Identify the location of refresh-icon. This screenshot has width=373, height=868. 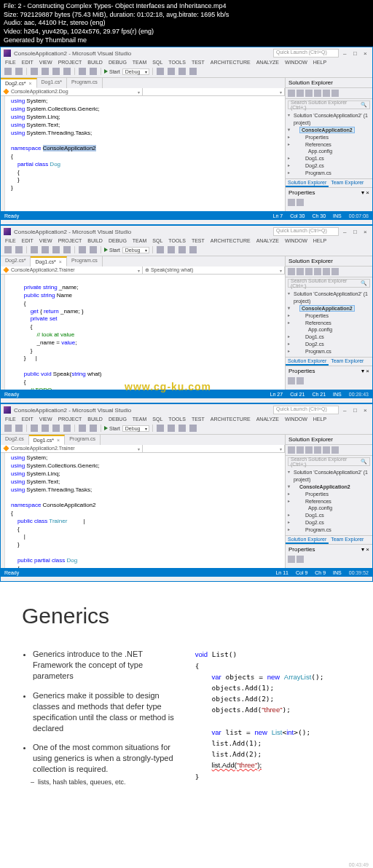
(300, 93).